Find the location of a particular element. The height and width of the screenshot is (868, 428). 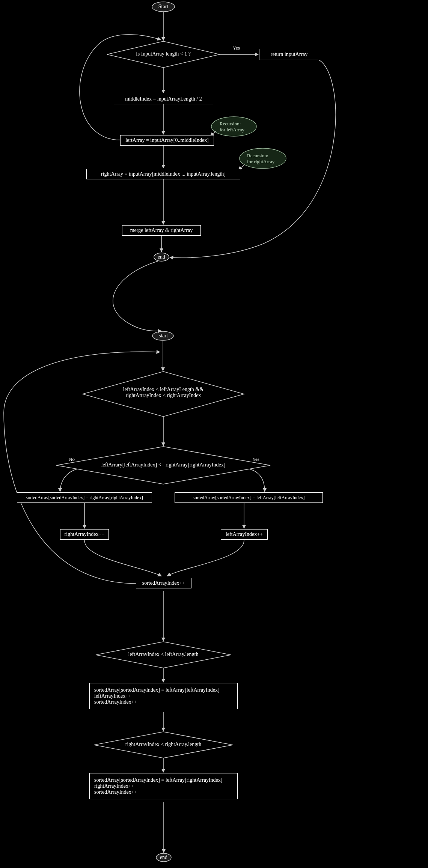

p-left: leftArray = inputArray[0..middleIndex] is located at coordinates (167, 140).